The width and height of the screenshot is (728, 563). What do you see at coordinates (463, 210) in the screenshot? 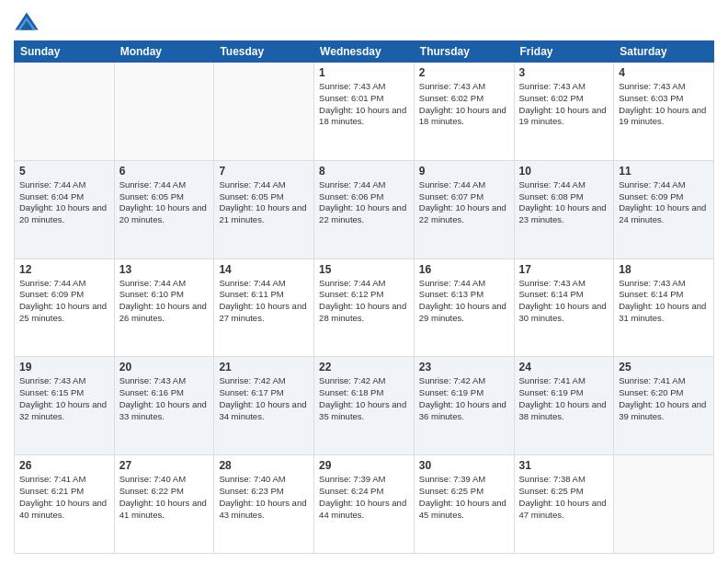
I see `calendar-cell: 9Sunrise: 7:44 AM Sunset: 6:07 PM Daylig…` at bounding box center [463, 210].